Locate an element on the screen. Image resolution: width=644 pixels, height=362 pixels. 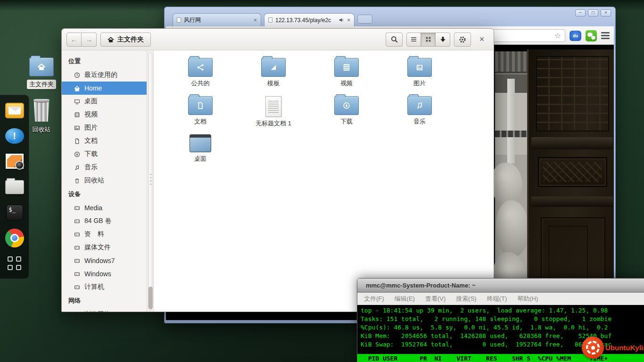
desktop-folder-icon is located at coordinates (200, 143).